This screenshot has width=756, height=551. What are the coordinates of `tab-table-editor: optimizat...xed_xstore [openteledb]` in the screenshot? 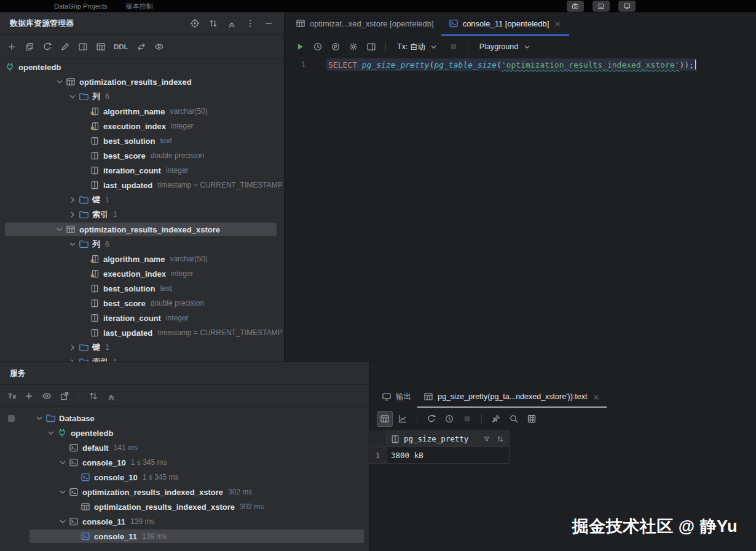 It's located at (365, 24).